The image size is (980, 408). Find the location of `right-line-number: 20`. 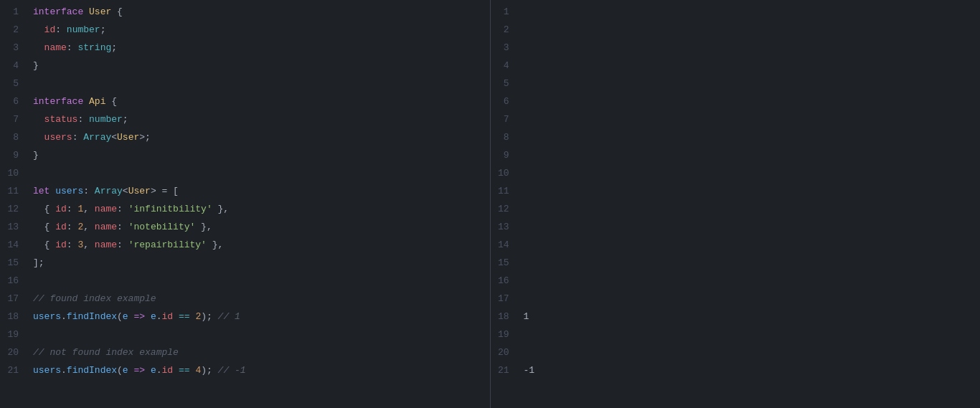

right-line-number: 20 is located at coordinates (504, 353).